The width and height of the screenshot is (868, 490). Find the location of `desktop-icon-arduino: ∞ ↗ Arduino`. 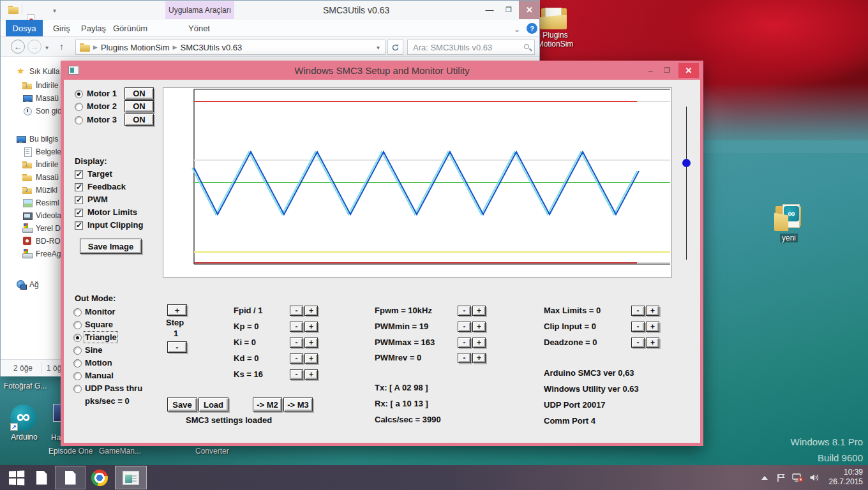

desktop-icon-arduino: ∞ ↗ Arduino is located at coordinates (24, 423).